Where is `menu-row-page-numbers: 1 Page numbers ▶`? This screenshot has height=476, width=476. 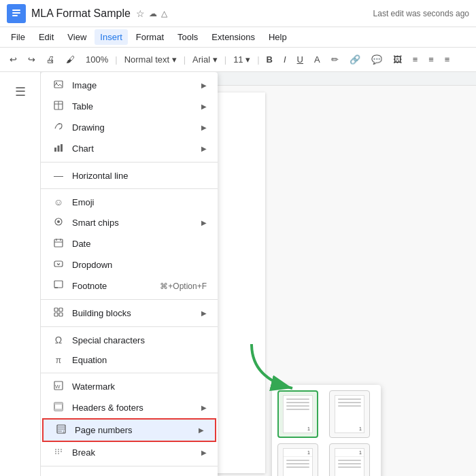 menu-row-page-numbers: 1 Page numbers ▶ is located at coordinates (129, 430).